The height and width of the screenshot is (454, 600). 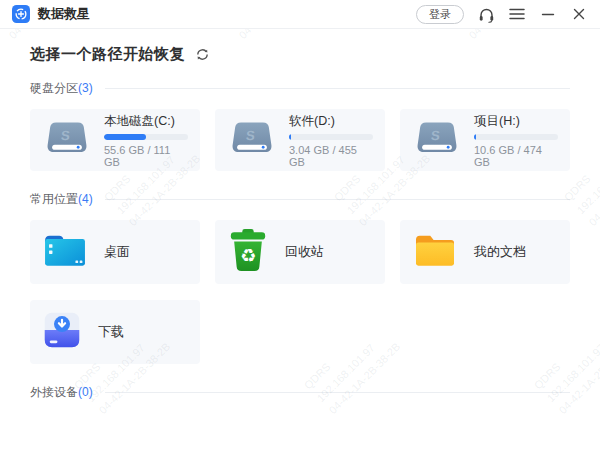 I want to click on app-identity: 数据救星, so click(x=51, y=14).